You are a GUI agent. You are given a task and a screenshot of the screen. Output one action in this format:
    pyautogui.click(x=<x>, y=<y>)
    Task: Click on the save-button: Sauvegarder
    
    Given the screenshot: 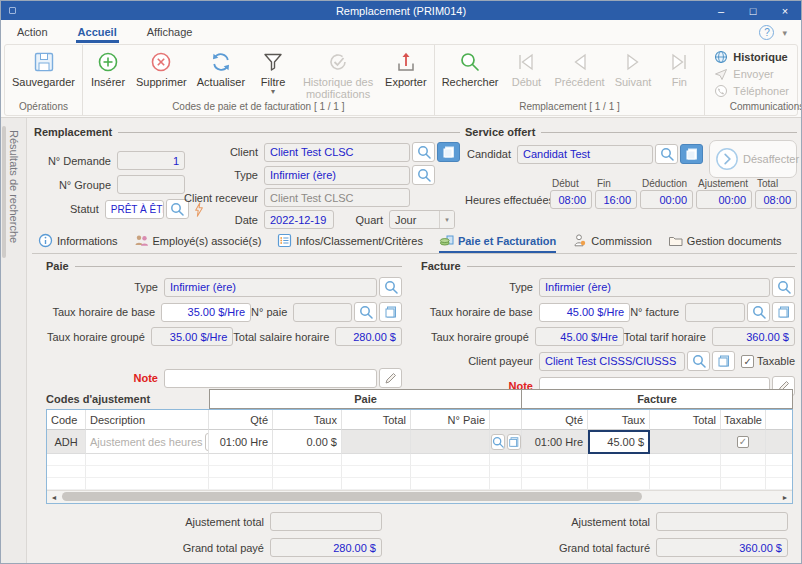 What is the action you would take?
    pyautogui.click(x=44, y=74)
    